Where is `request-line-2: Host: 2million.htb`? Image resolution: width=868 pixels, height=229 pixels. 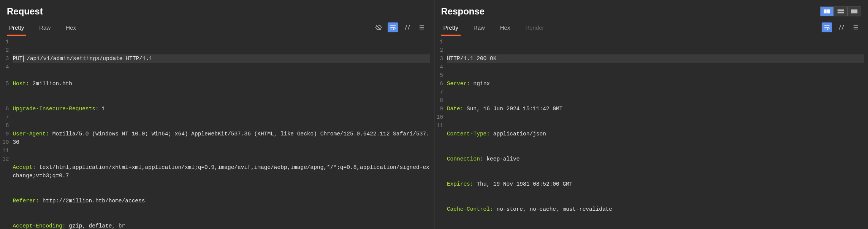
request-line-2: Host: 2million.htb is located at coordinates (221, 84).